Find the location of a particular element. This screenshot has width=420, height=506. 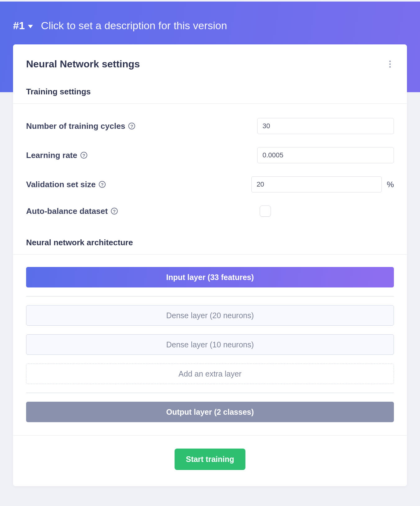

dense-layer-2: Dense layer (10 neurons) is located at coordinates (210, 345).